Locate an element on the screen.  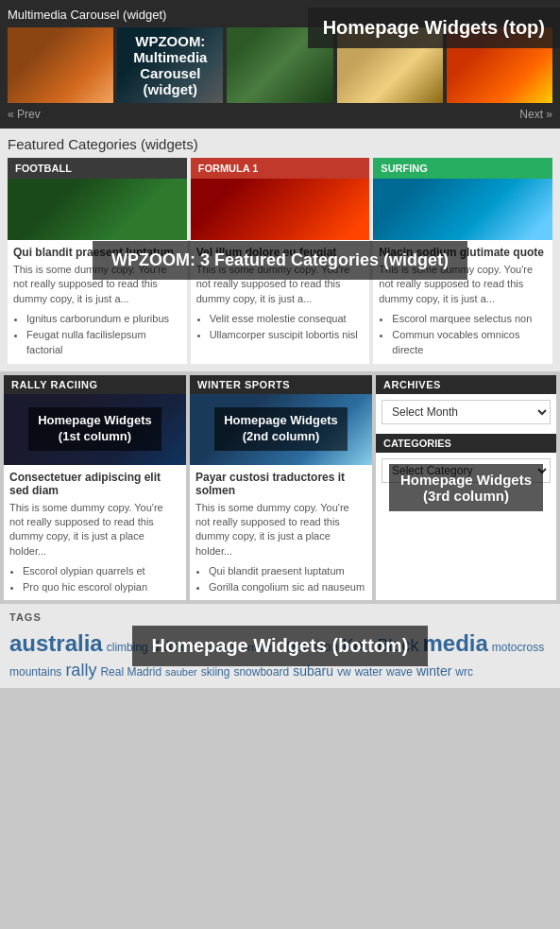
tag-climbing: climbing is located at coordinates (127, 647).